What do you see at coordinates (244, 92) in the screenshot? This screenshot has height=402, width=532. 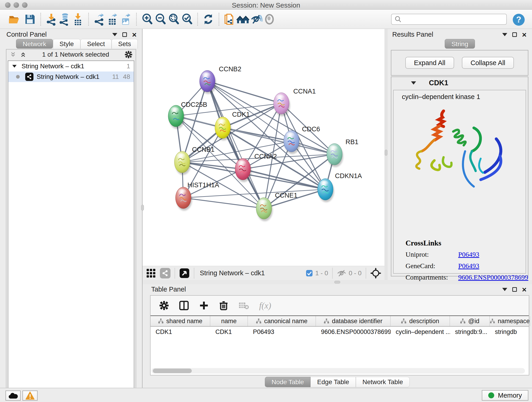 I see `edge-CCNB2-CCNA1` at bounding box center [244, 92].